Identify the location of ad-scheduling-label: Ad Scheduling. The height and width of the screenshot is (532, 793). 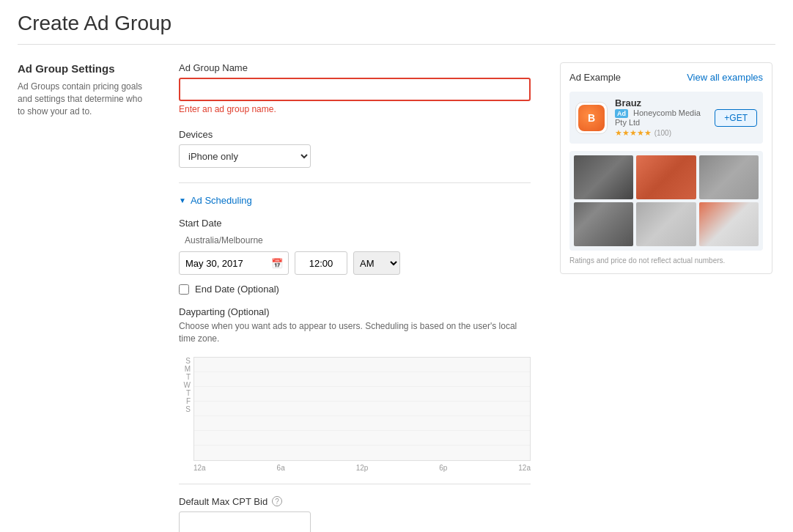
(221, 201).